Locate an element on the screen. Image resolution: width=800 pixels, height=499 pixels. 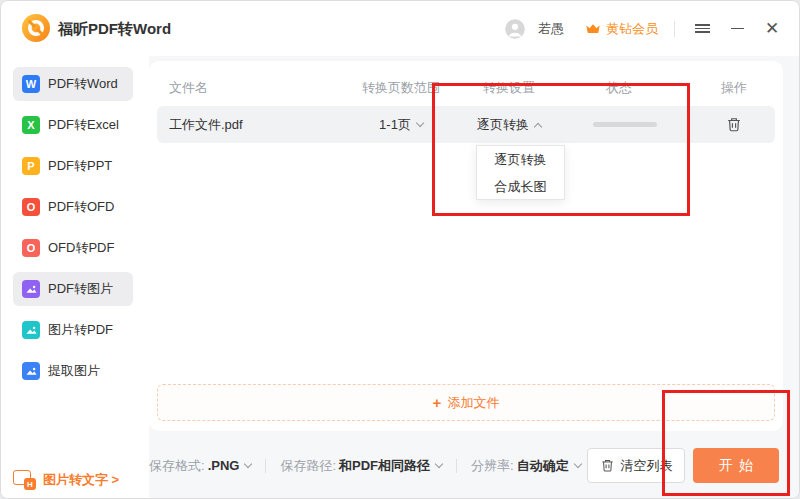
chevron-up-icon is located at coordinates (538, 126).